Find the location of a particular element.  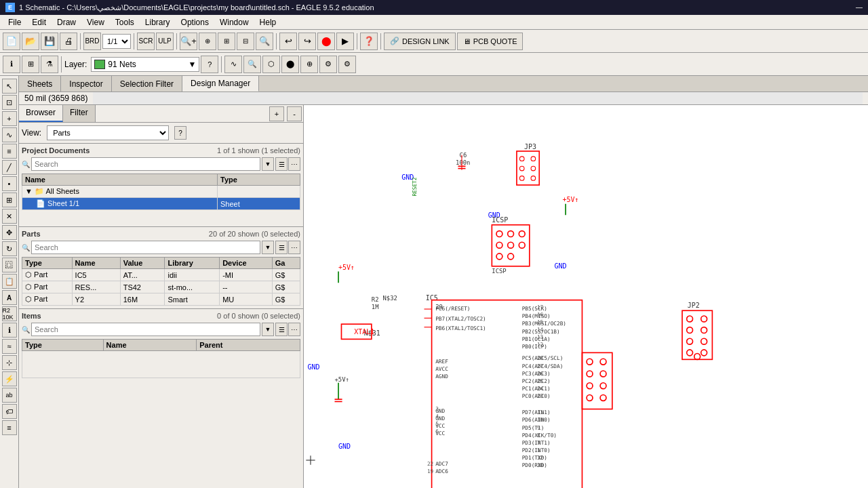

paste-btn: 📋 is located at coordinates (9, 281).